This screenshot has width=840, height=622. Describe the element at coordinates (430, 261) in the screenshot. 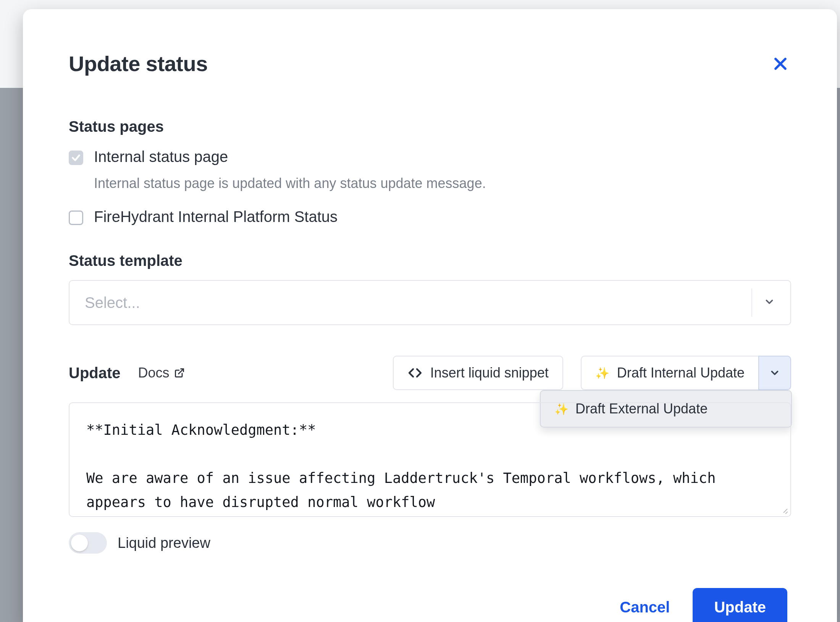

I see `status-template-label: Status template` at that location.